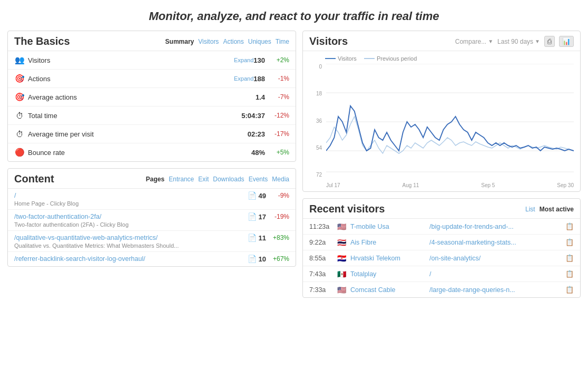 The height and width of the screenshot is (369, 588). What do you see at coordinates (341, 274) in the screenshot?
I see `visitor-flag-3: 🇲🇽` at bounding box center [341, 274].